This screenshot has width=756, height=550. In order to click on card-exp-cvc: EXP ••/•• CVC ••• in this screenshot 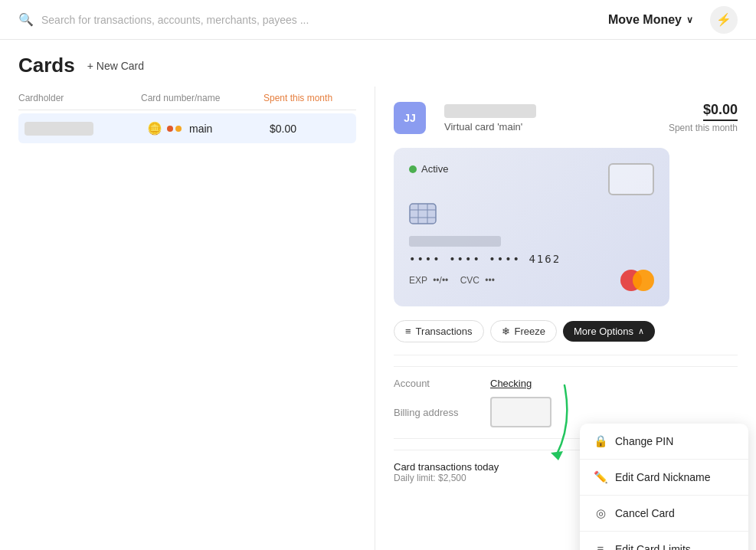, I will do `click(452, 280)`.